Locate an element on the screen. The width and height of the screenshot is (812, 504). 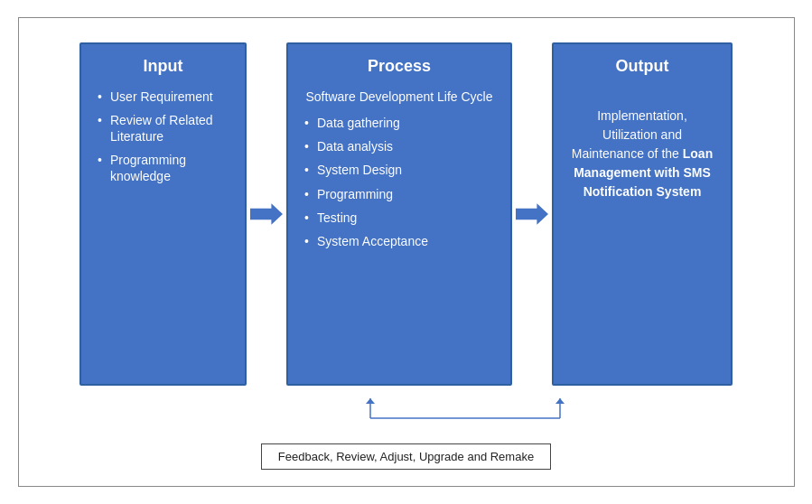
arrow-input-to-process is located at coordinates (266, 214).